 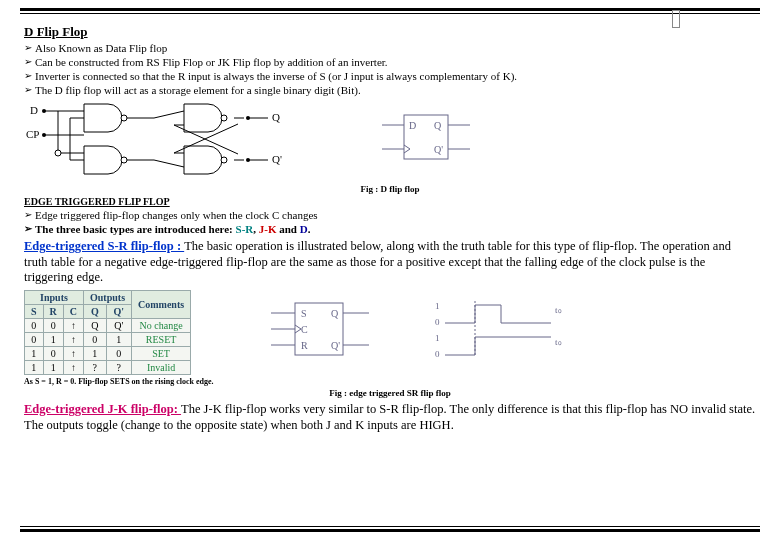 What do you see at coordinates (73, 311) in the screenshot?
I see `th-c: C` at bounding box center [73, 311].